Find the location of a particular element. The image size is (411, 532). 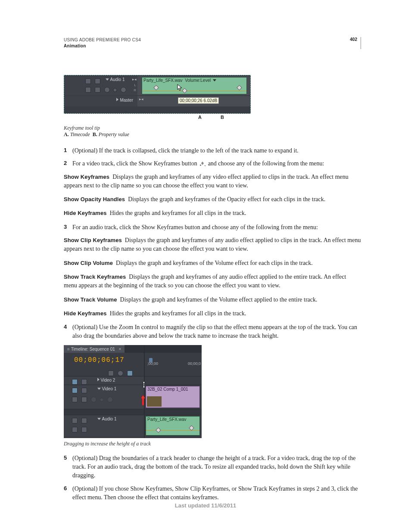

page-number: 402 is located at coordinates (353, 40).